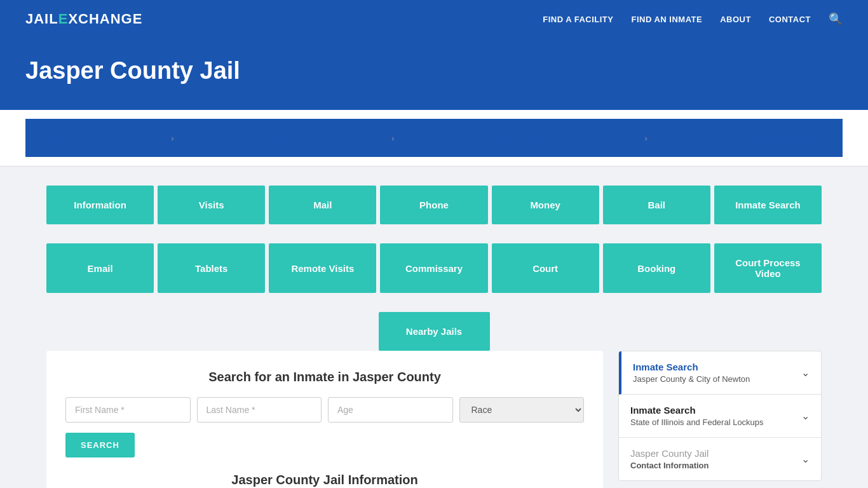  Describe the element at coordinates (434, 139) in the screenshot. I see `breadcrumb-bar: Home › Illinois › Jasper County › Jasper…` at that location.